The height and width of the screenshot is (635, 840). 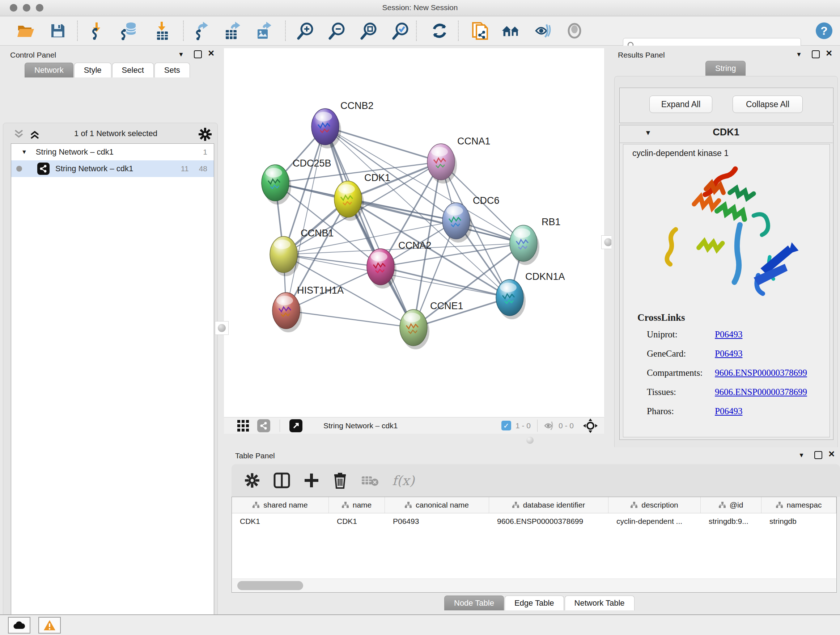 I want to click on cloud-button, so click(x=19, y=625).